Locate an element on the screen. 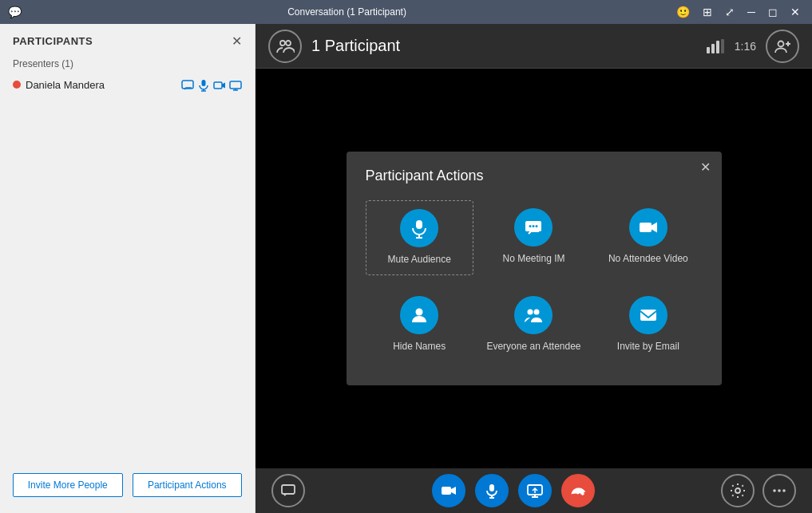  invite-by-email-label: Invite by Email is located at coordinates (648, 347).